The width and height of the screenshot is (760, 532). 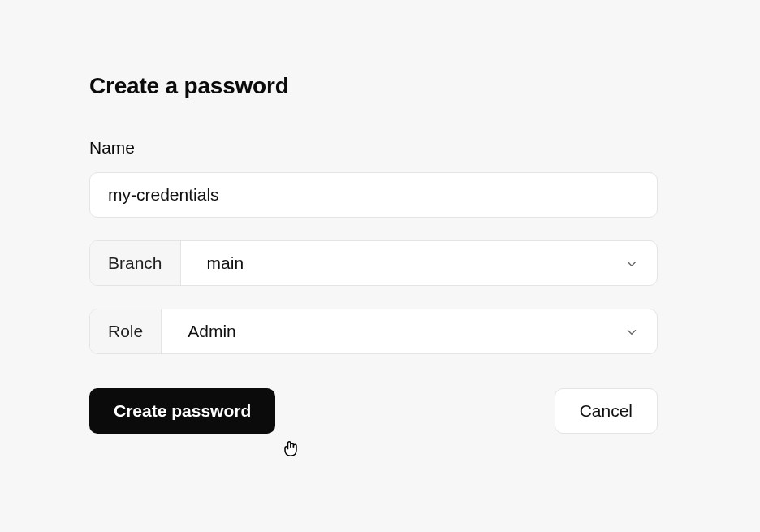 I want to click on role-field: Role Admin, so click(x=374, y=331).